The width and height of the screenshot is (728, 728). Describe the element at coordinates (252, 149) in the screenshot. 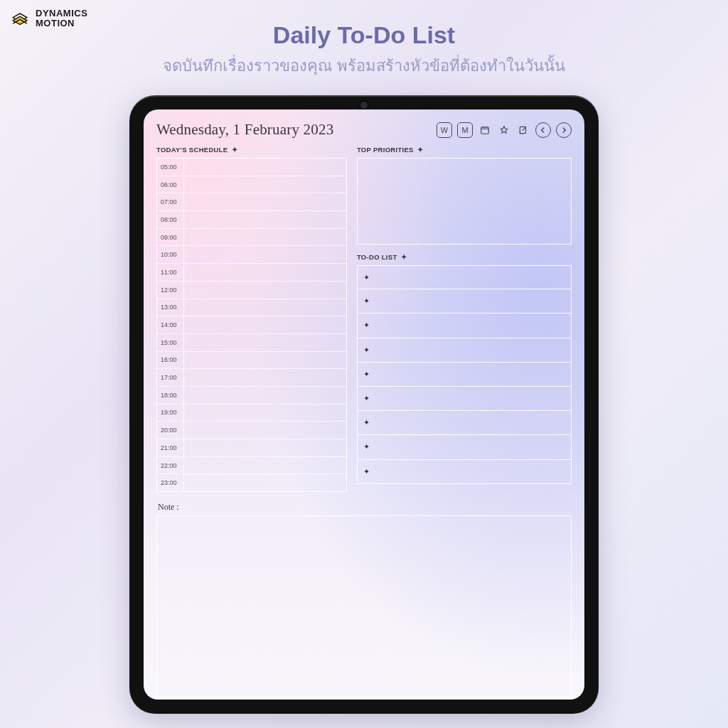

I see `schedule-title: TODAY'S SCHEDULE ✦` at that location.